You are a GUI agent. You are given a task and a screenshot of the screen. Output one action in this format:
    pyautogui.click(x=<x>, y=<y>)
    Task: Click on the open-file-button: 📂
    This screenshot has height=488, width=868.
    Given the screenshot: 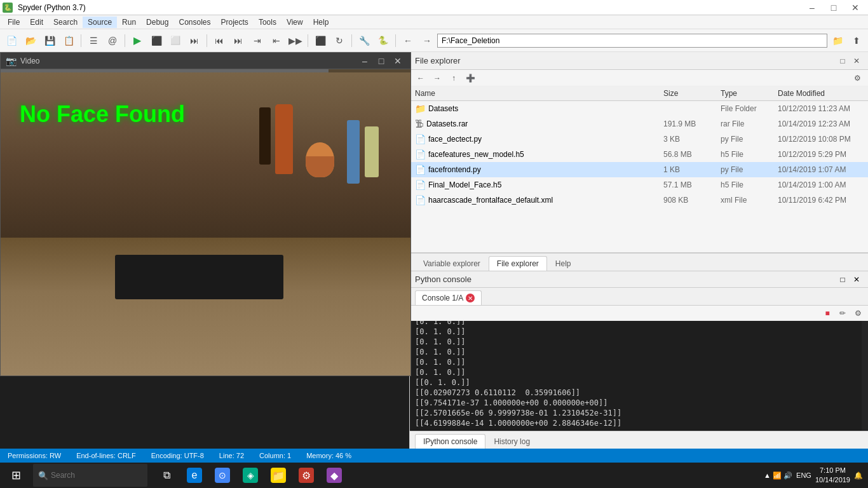 What is the action you would take?
    pyautogui.click(x=31, y=41)
    